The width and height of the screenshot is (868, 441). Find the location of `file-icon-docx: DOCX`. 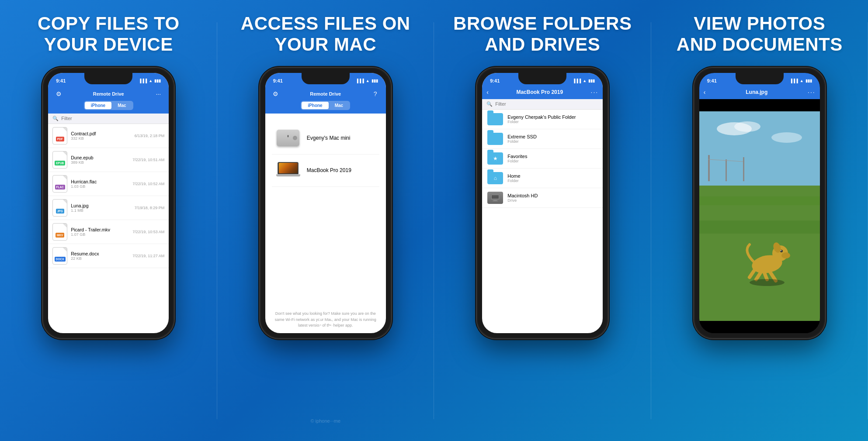

file-icon-docx: DOCX is located at coordinates (60, 256).